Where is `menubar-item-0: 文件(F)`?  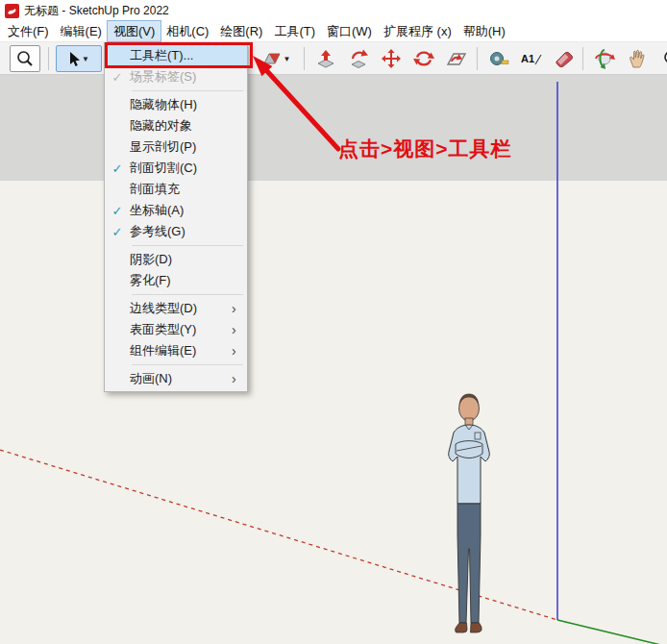 menubar-item-0: 文件(F) is located at coordinates (29, 31).